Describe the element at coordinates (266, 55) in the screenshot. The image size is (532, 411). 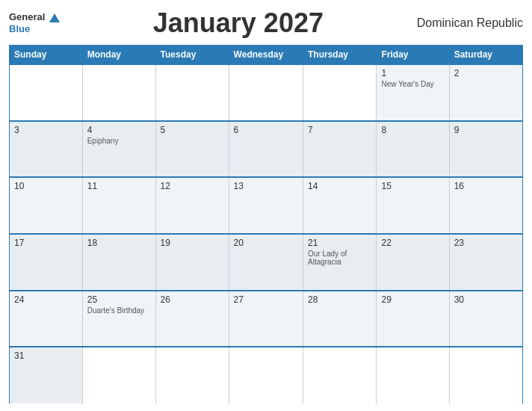
I see `calendar-header-row: SundayMondayTuesdayWednesdayThursdayFrid…` at that location.